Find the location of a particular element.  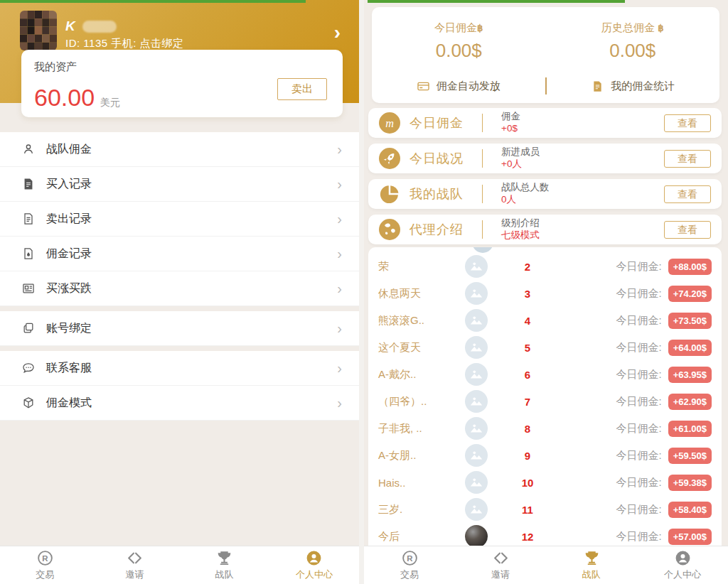

agent-intro-card: 代理介绍 级别介绍 七级模式 查看 is located at coordinates (545, 229).